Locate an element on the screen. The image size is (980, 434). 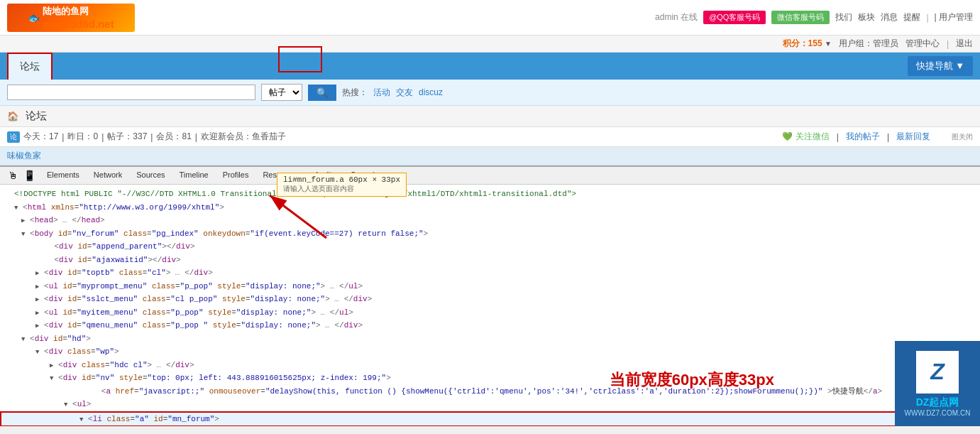
expand-sslct is located at coordinates (37, 300).